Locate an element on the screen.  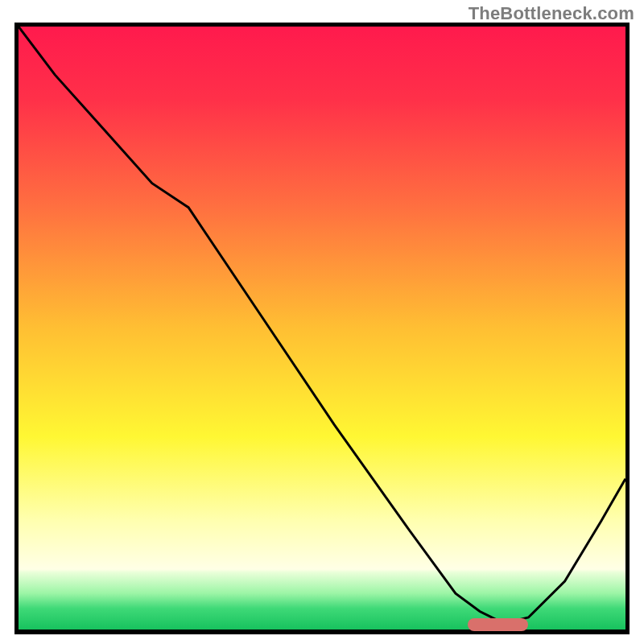
watermark-text: TheBottleneck.com is located at coordinates (551, 14).